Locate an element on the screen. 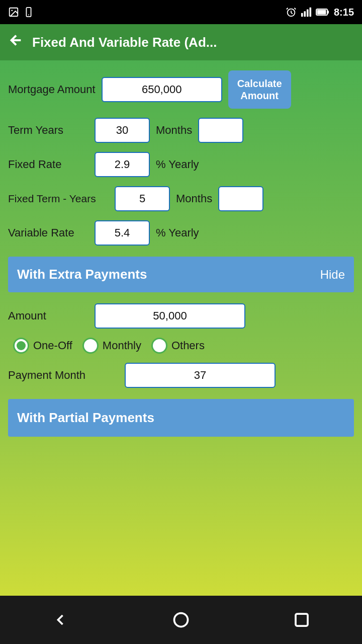 Image resolution: width=362 pixels, height=644 pixels. months-label: Months is located at coordinates (174, 130).